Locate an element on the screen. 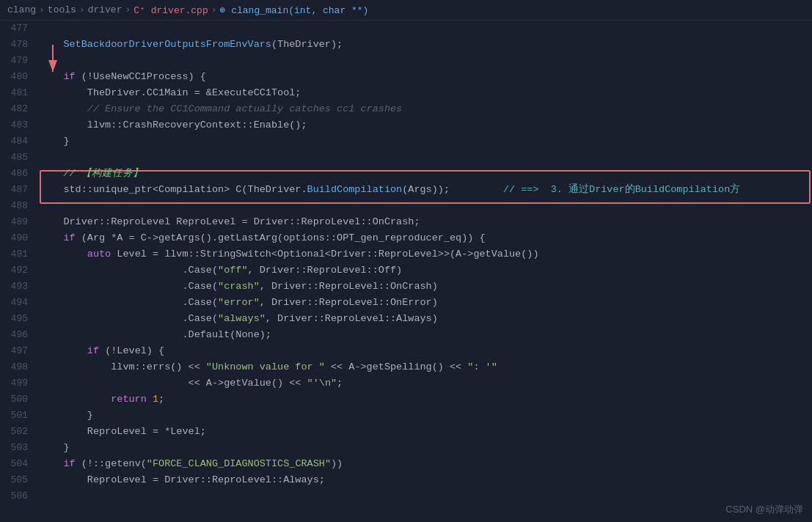 The image size is (812, 522). code-line-485: 485 is located at coordinates (406, 158).